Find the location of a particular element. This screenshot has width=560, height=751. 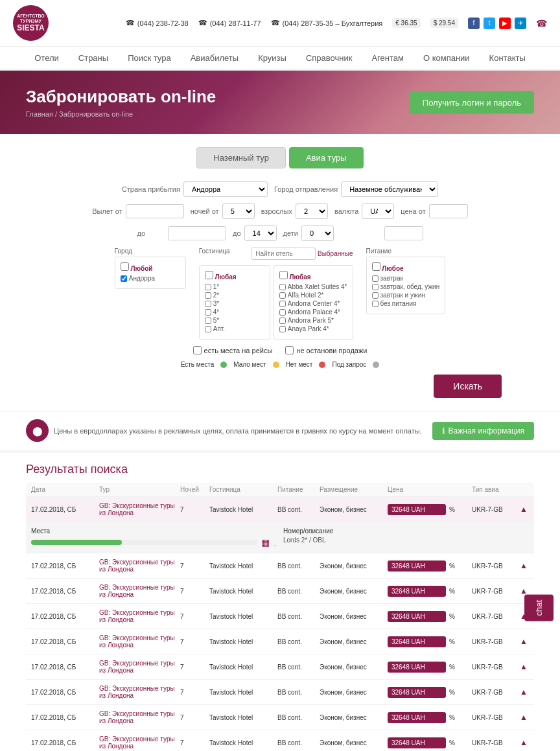

children-select: 0 is located at coordinates (318, 233).